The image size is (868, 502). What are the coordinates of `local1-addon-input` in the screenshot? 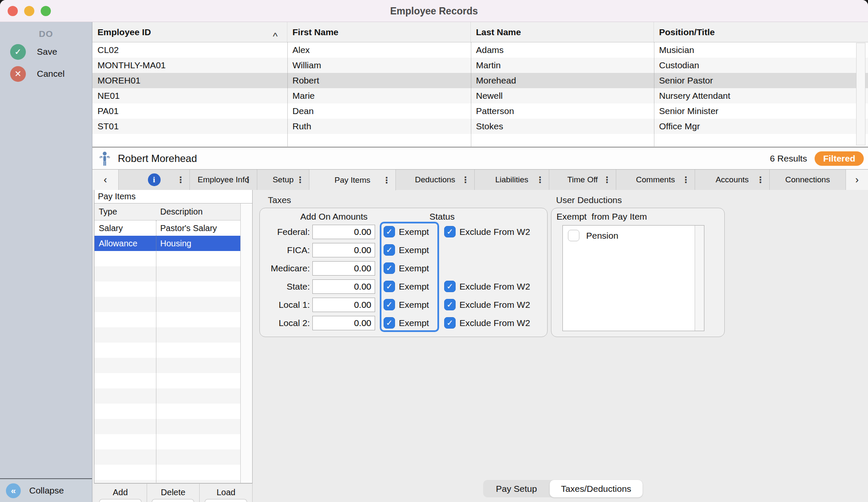 It's located at (344, 305).